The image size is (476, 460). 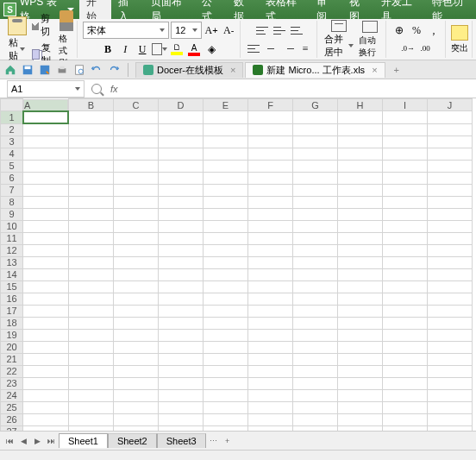 I want to click on prev-sheet-button: ◀, so click(x=23, y=441).